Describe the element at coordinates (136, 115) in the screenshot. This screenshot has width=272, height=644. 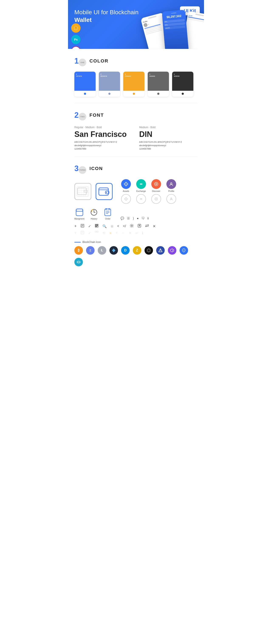
I see `font-section-header: 2 TWO FONT` at that location.